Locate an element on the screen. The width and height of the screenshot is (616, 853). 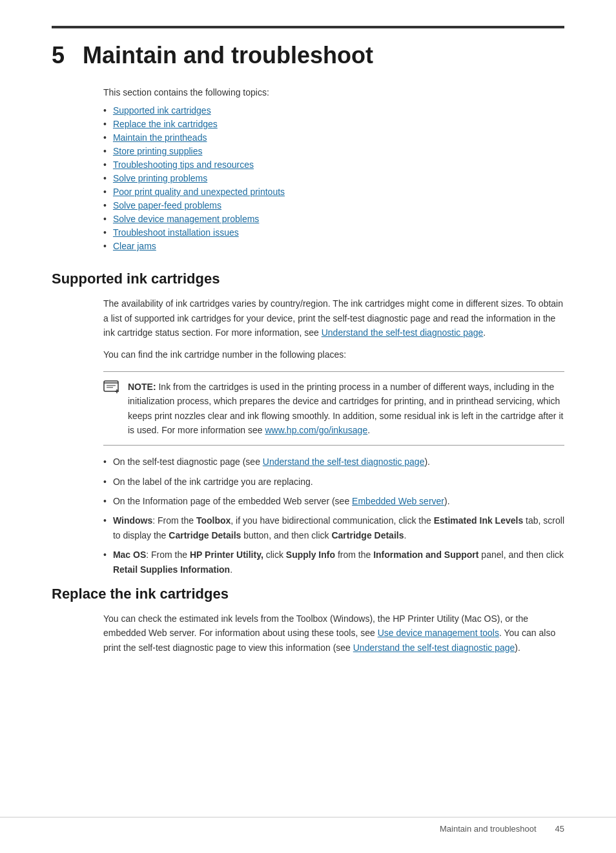
link-inkusage: www.hp.com/go/inkusage is located at coordinates (316, 430).